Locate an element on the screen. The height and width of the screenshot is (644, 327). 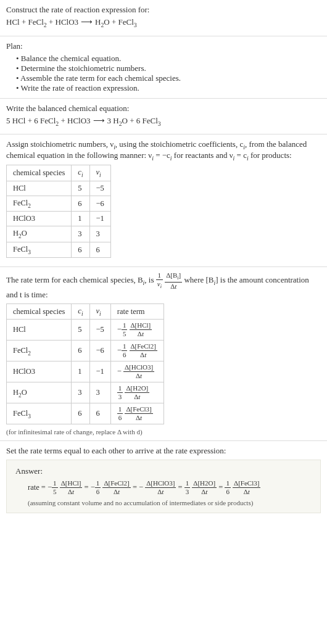
rateterm-table: chemical species ci νi rate term HCl 5 −… is located at coordinates (85, 364).